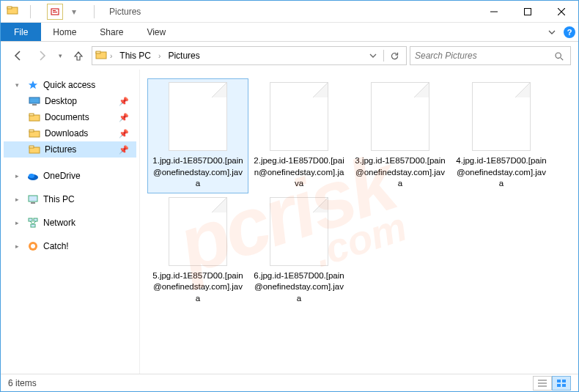 The height and width of the screenshot is (392, 579). I want to click on icons-view-button, so click(561, 383).